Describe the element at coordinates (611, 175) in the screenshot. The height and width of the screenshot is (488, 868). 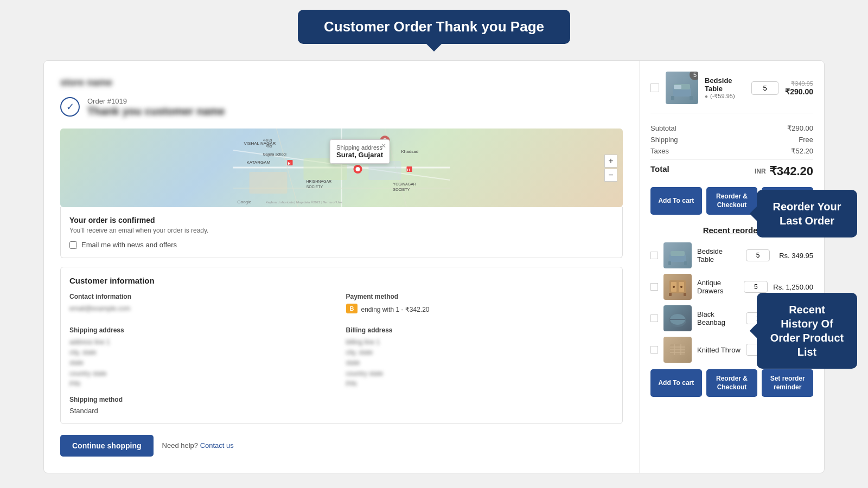
I see `map-zoom-out: −` at that location.